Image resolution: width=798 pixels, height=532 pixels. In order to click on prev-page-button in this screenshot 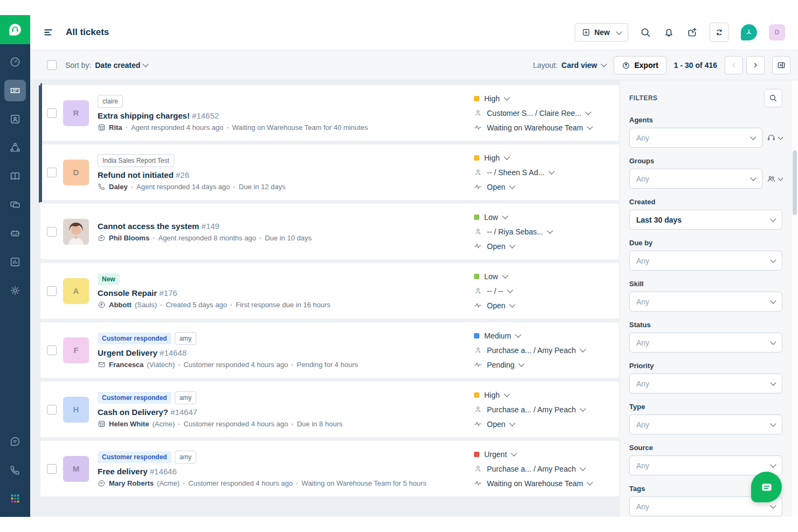, I will do `click(734, 65)`.